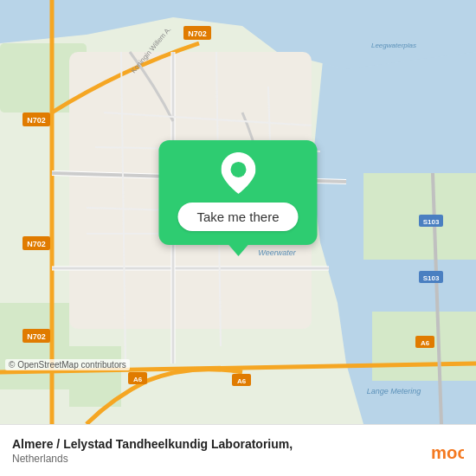 The image size is (476, 476). I want to click on location-name: Almere / Lelystad Tandheelkundig Laborat…, so click(152, 444).